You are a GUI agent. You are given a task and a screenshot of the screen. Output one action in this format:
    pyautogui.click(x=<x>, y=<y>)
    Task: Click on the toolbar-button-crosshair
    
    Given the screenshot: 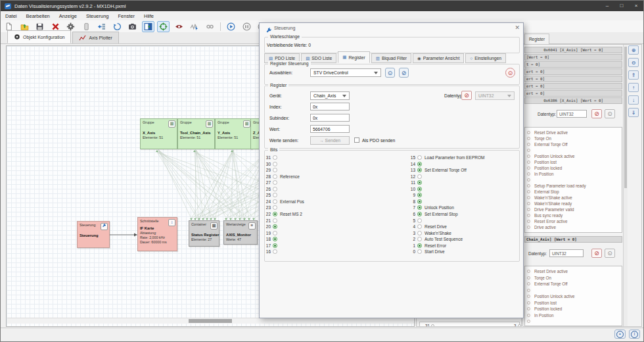 What is the action you would take?
    pyautogui.click(x=163, y=26)
    